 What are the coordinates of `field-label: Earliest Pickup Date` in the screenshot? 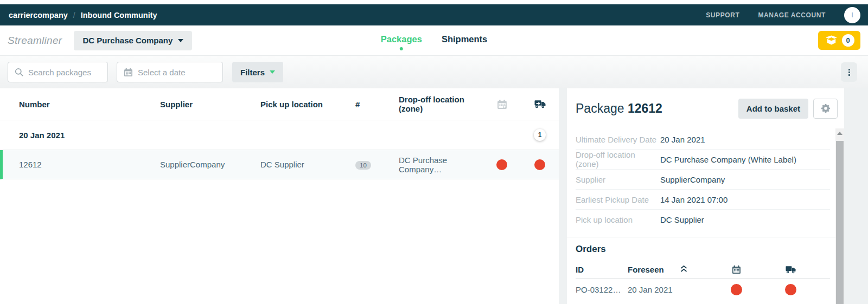 It's located at (618, 199).